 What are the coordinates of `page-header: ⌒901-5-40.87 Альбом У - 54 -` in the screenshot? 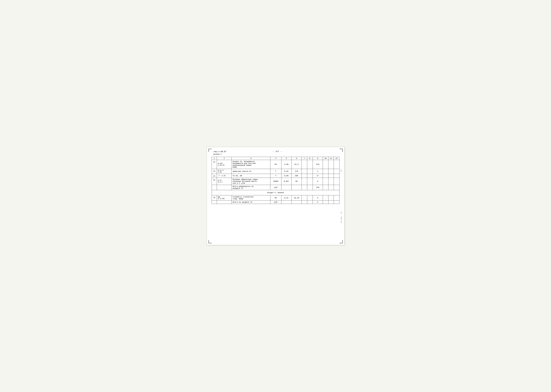 It's located at (275, 153).